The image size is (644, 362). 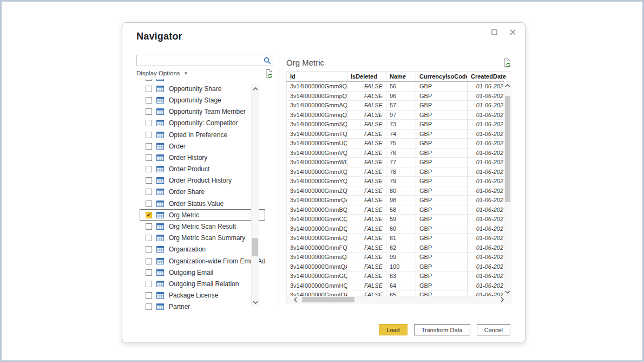 I want to click on search-icon, so click(x=267, y=61).